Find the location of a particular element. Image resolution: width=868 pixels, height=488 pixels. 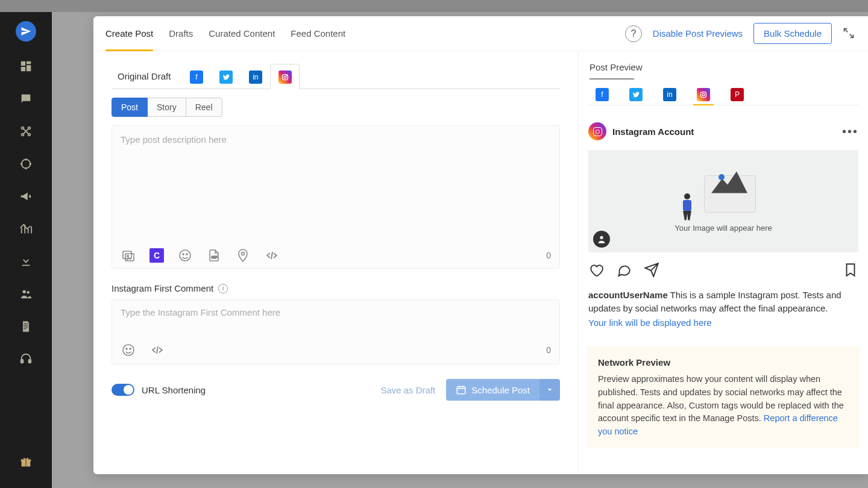

header-tabs: Create Post Drafts Curated Content Feed … is located at coordinates (225, 34).